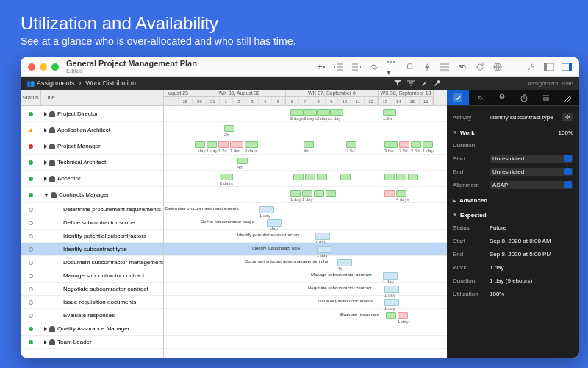 This screenshot has width=588, height=368. What do you see at coordinates (409, 67) in the screenshot?
I see `bell-icon` at bounding box center [409, 67].